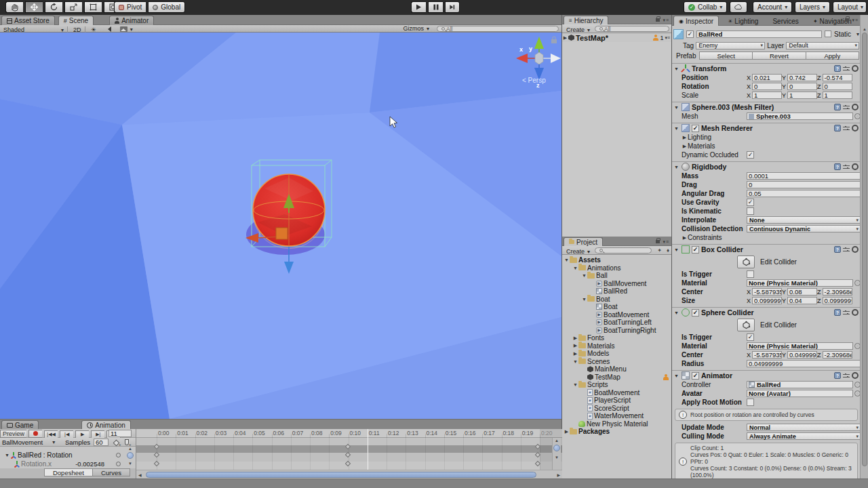 This screenshot has height=488, width=868. Describe the element at coordinates (623, 251) in the screenshot. I see `project-search-input` at that location.